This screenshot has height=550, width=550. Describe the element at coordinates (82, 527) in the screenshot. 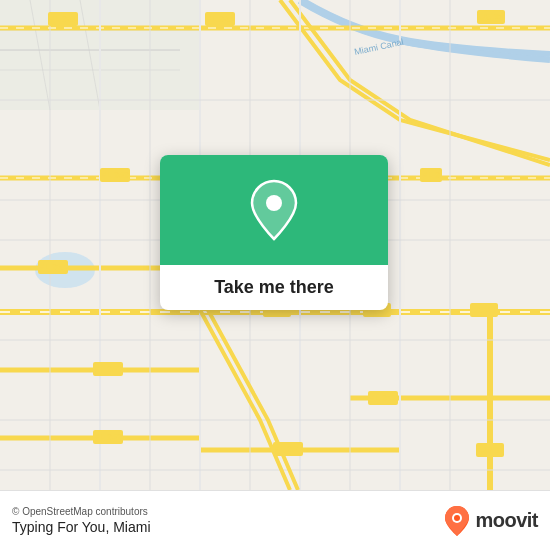

I see `location-name: Typing For You, Miami` at that location.